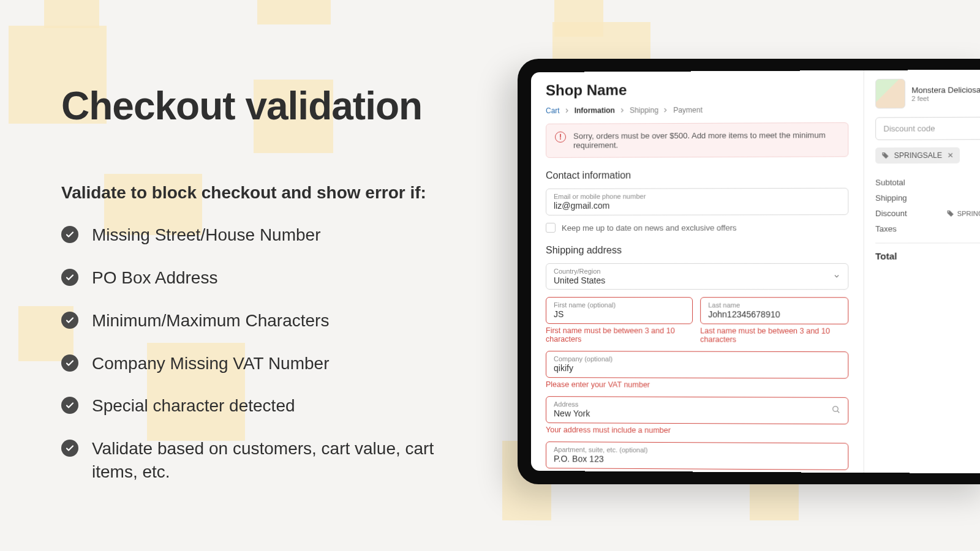  Describe the element at coordinates (697, 365) in the screenshot. I see `company-field: Company (optional)` at that location.